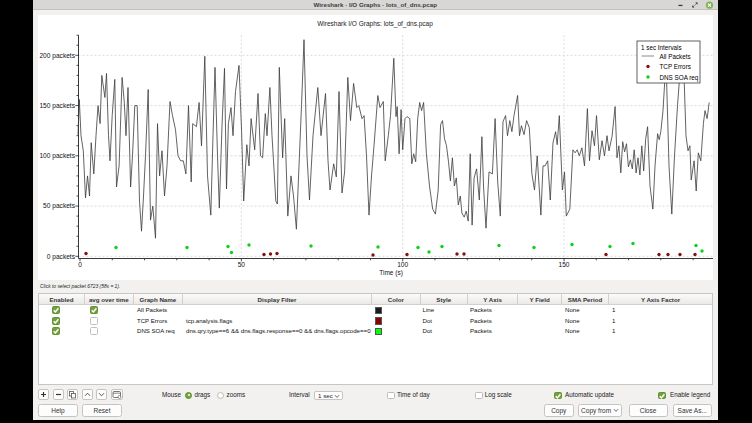 The width and height of the screenshot is (752, 423). Describe the element at coordinates (662, 48) in the screenshot. I see `svg-text: 1 sec Intervals` at that location.